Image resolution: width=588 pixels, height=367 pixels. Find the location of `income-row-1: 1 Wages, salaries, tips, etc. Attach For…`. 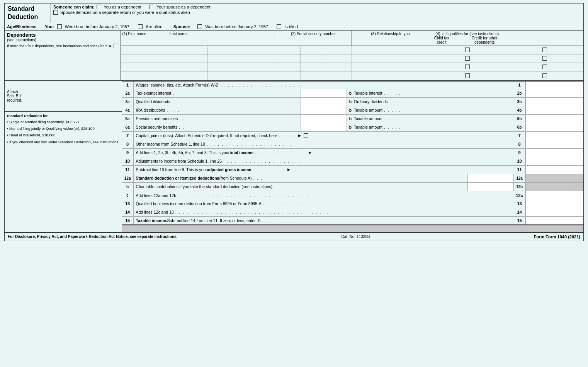

income-row-1: 1 Wages, salaries, tips, etc. Attach For… is located at coordinates (353, 85).